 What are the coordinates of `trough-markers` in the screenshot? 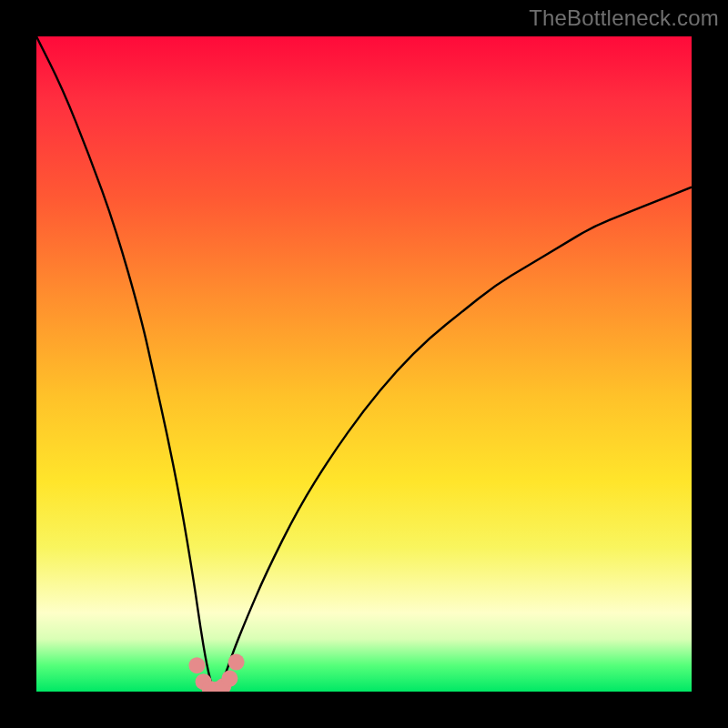 It's located at (217, 673).